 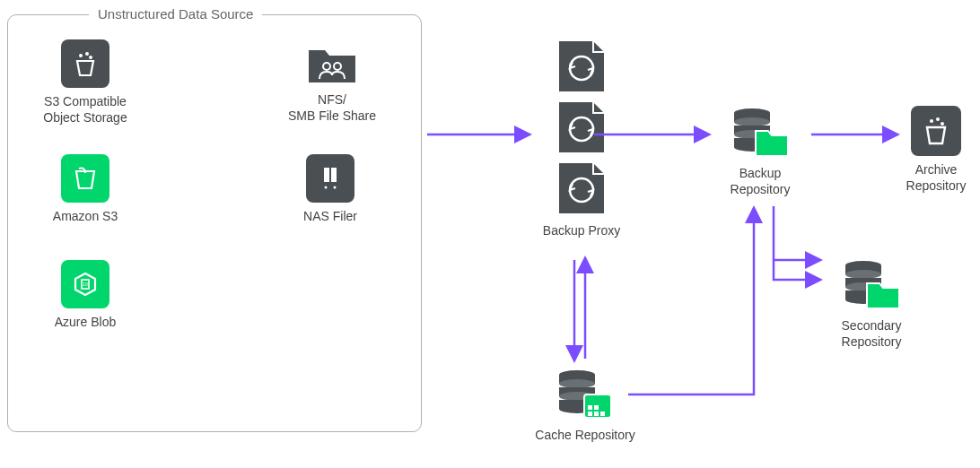 What do you see at coordinates (84, 109) in the screenshot?
I see `s3compat-label: S3 Compatible Object Storage` at bounding box center [84, 109].